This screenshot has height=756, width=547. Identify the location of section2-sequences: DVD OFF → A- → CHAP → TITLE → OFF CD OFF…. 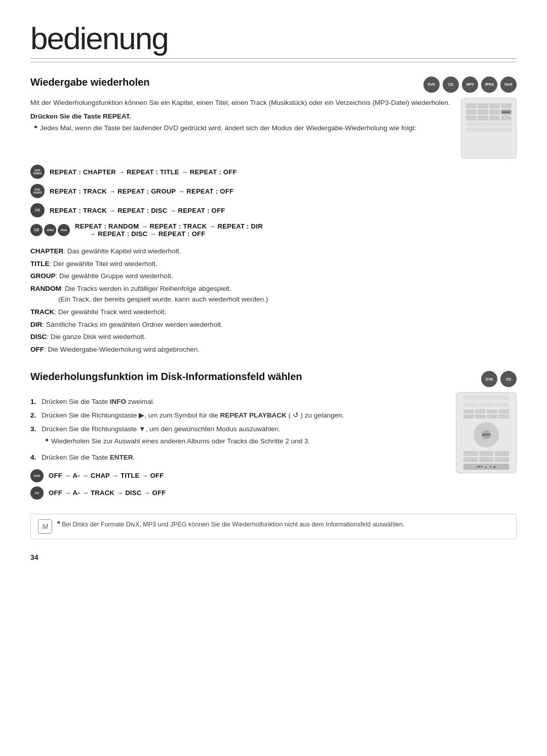
(238, 484).